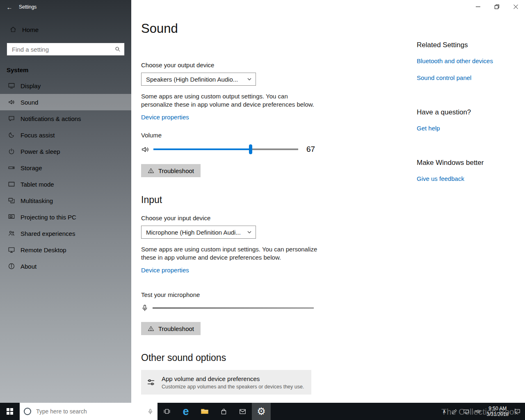 The image size is (525, 420). Describe the element at coordinates (66, 184) in the screenshot. I see `sidebar-item-tablet-mode: Tablet mode` at that location.